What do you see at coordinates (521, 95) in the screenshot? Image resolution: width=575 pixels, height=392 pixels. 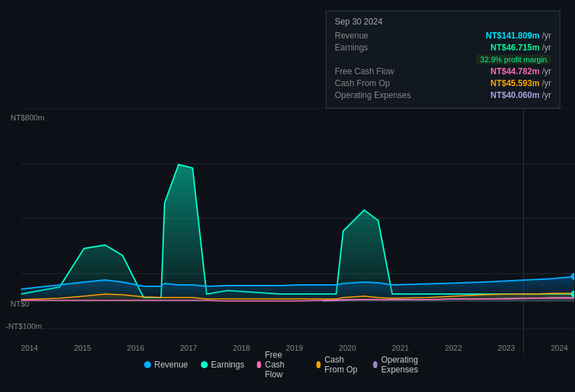 I see `tooltip-opex-value: NT$40.060m /yr` at bounding box center [521, 95].